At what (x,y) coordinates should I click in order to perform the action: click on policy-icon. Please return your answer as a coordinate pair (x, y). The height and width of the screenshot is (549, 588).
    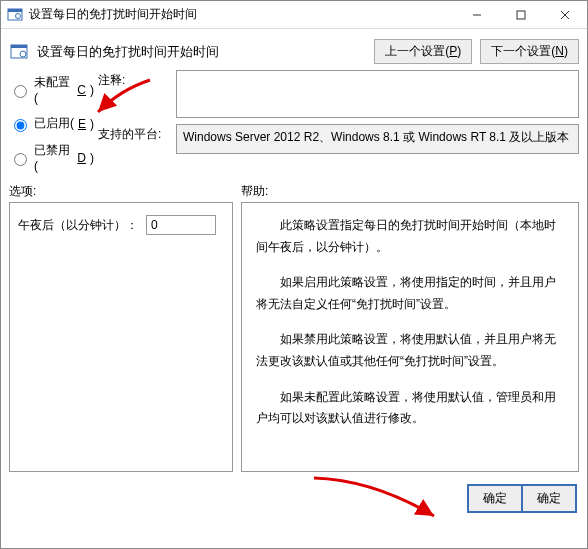
    Looking at the image, I should click on (19, 52).